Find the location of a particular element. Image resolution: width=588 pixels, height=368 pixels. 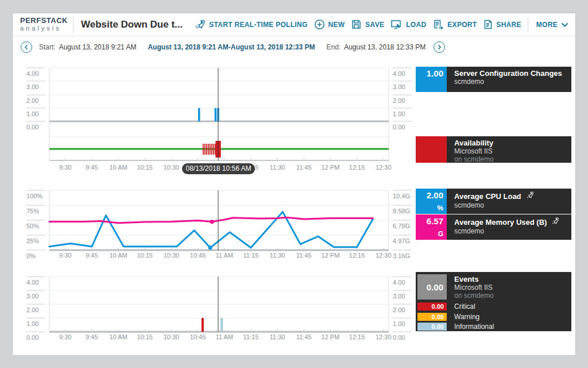

legend-average-cpu-load: 2.00 % Average CPU Load scmdemo is located at coordinates (494, 201).